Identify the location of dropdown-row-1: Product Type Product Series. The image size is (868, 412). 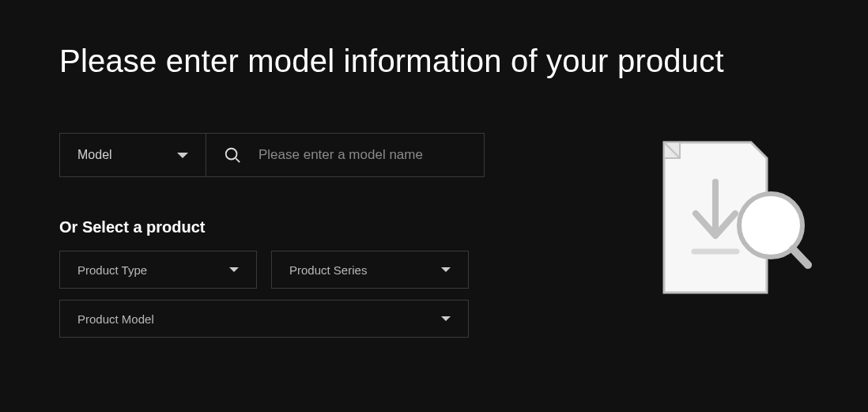
(275, 270).